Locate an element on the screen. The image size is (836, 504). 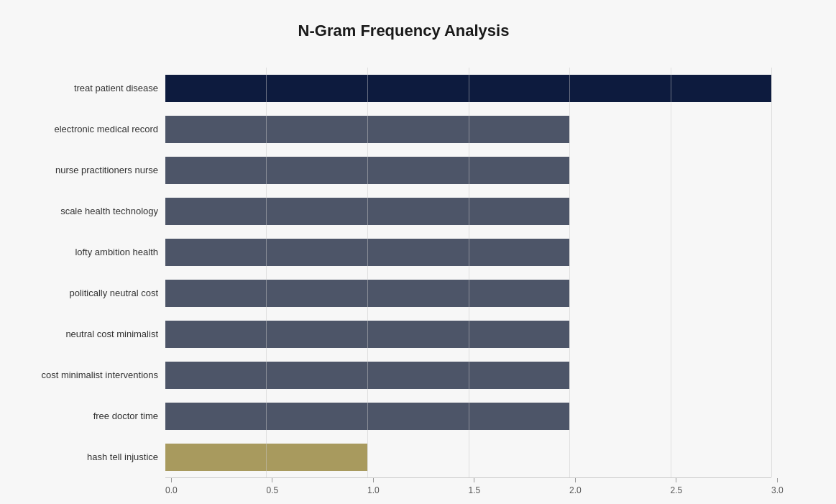
bar-label: treat patient disease is located at coordinates (79, 88).